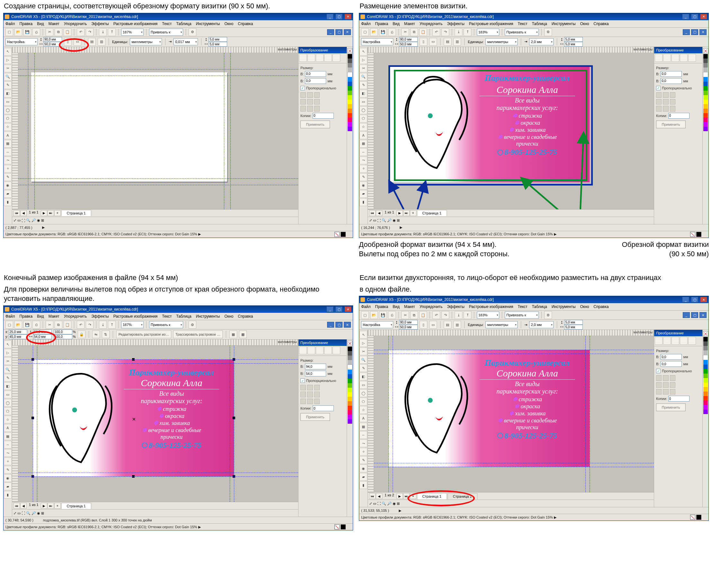  What do you see at coordinates (303, 88) in the screenshot?
I see `prop-checkbox: ✓` at bounding box center [303, 88].